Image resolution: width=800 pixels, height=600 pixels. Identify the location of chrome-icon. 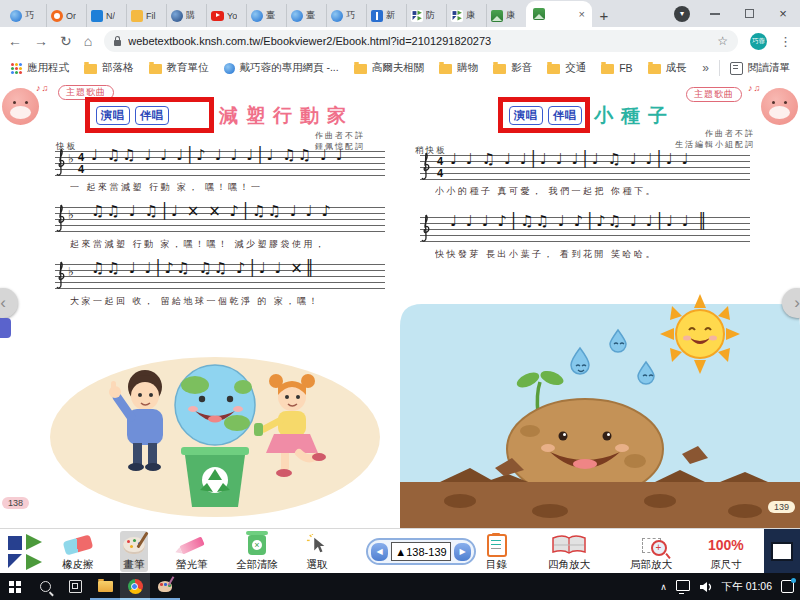
(136, 586).